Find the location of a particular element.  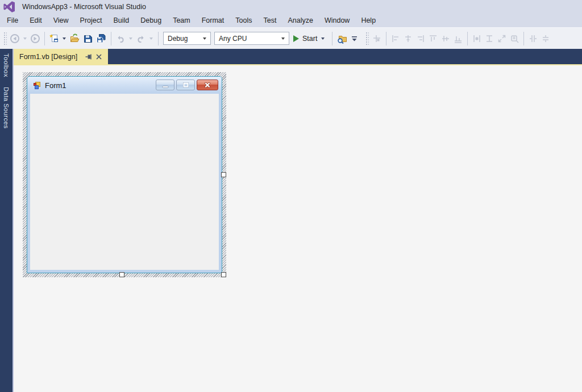

align-tops-icon is located at coordinates (433, 39).